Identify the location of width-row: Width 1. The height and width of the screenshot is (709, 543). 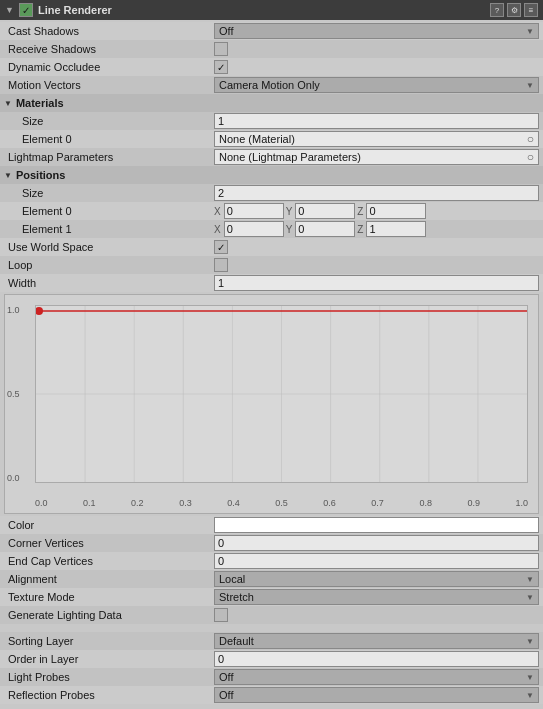
(272, 283).